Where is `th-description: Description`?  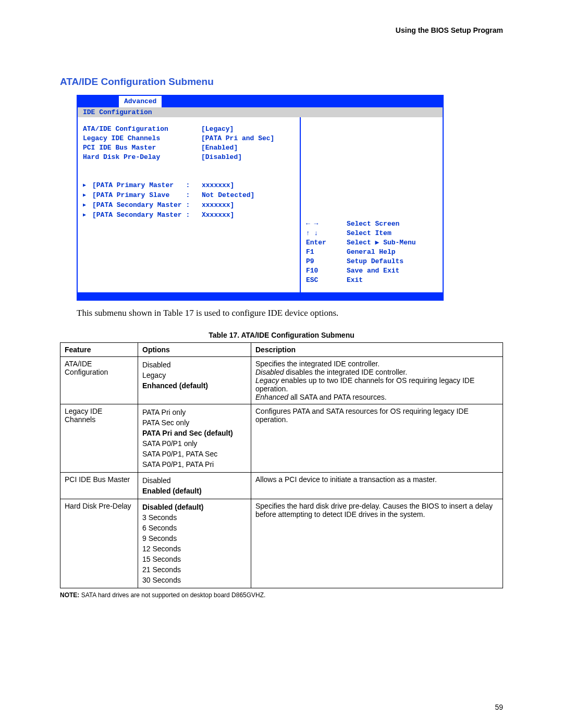
th-description: Description is located at coordinates (377, 350).